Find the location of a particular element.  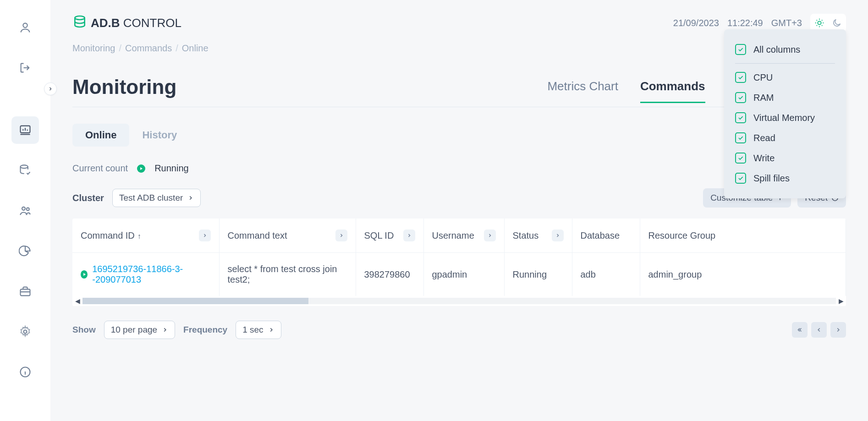

header-date: 21/09/2023 is located at coordinates (696, 23).